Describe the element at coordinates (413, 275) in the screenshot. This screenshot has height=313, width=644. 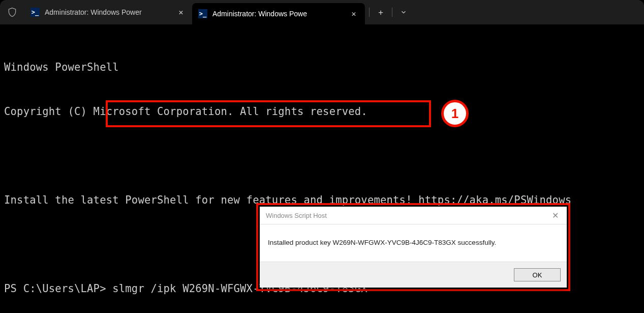
I see `dialog-footer: OK` at that location.